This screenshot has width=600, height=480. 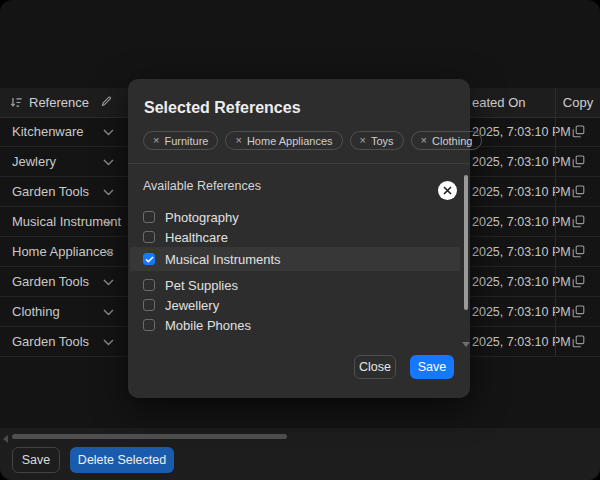 What do you see at coordinates (180, 140) in the screenshot?
I see `tag-furniture: × Furniture` at bounding box center [180, 140].